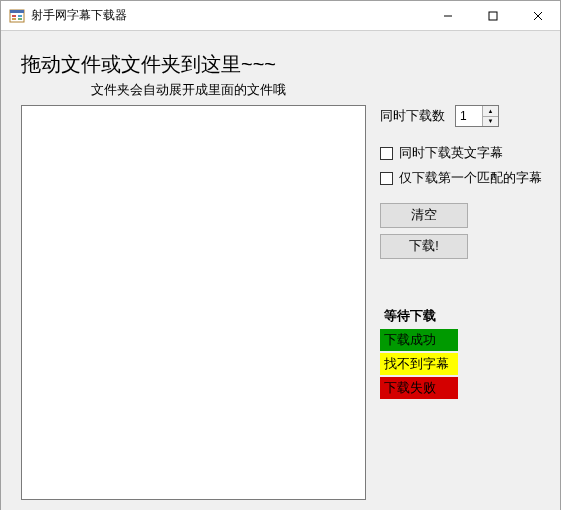 The image size is (561, 510). I want to click on window-controls, so click(492, 16).